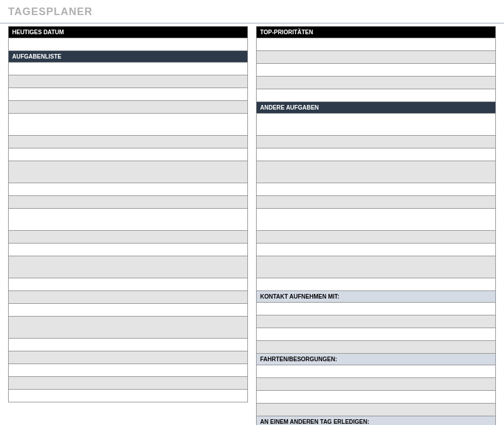 Image resolution: width=504 pixels, height=425 pixels. What do you see at coordinates (376, 421) in the screenshot?
I see `later-header: AN EINEM ANDEREN TAG ERLEDIGEN:` at bounding box center [376, 421].